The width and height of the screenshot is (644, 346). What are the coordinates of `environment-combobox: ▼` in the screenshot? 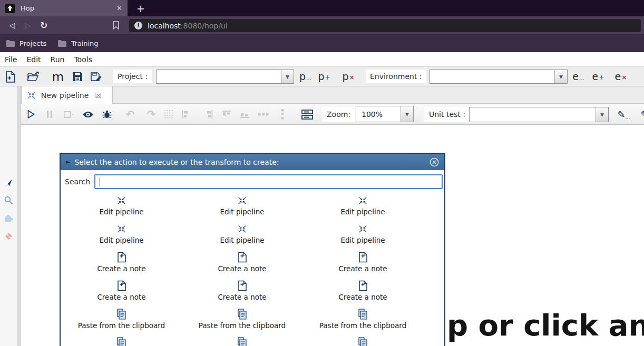 It's located at (499, 77).